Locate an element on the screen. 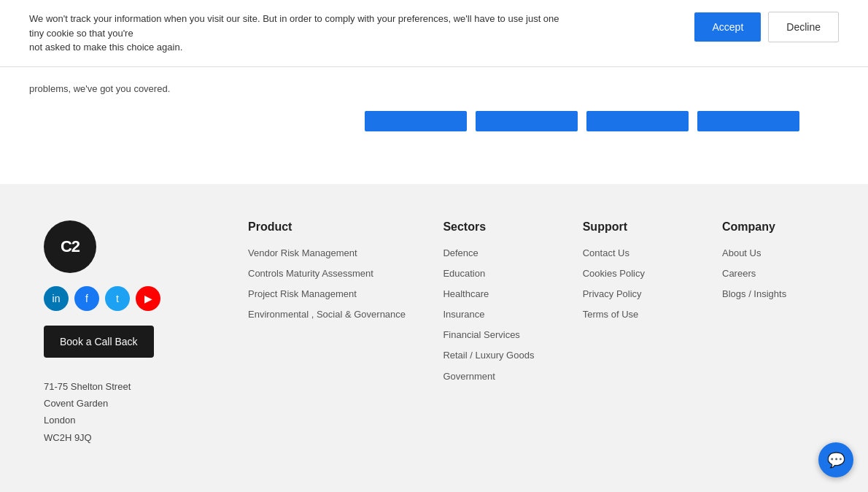 The height and width of the screenshot is (492, 868). cookie-banner: We won't track your information when you… is located at coordinates (434, 34).